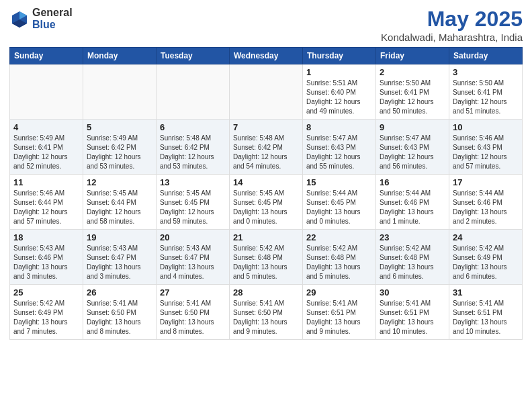 The height and width of the screenshot is (411, 532). Describe the element at coordinates (193, 183) in the screenshot. I see `day-number: 13` at that location.